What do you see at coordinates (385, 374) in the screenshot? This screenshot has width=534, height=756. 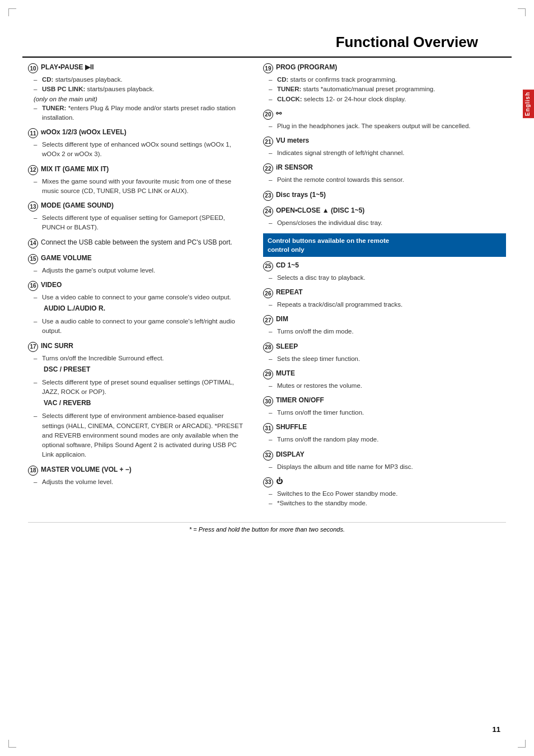 I see `item-29-header: 29 MUTE` at bounding box center [385, 374].